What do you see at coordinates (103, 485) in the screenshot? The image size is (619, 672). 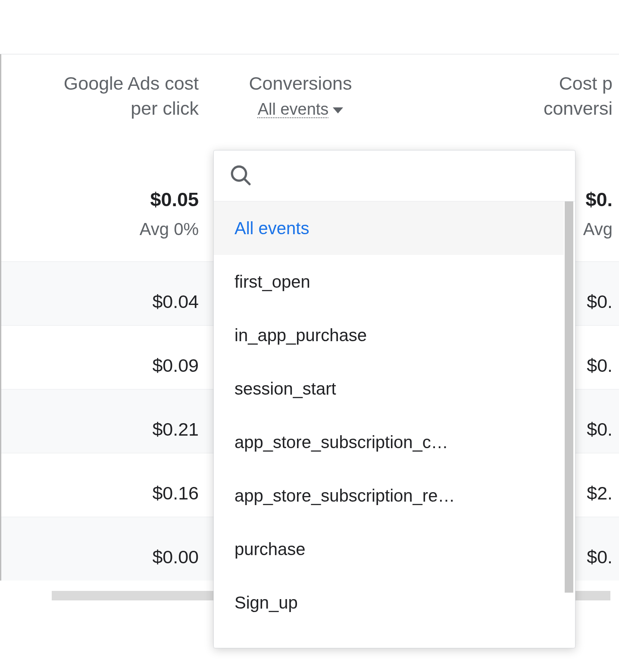 I see `cell-cost-per-click: $0.16` at bounding box center [103, 485].